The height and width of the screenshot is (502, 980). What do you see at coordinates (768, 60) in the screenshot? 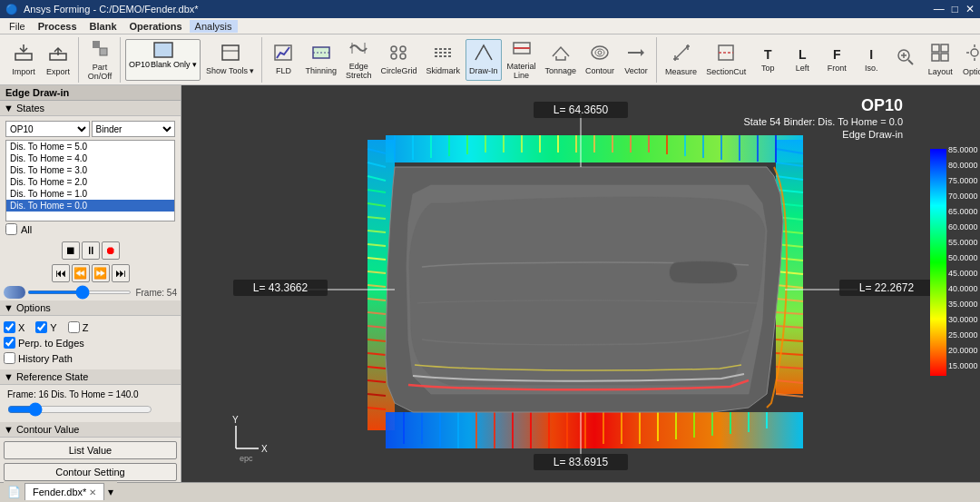
I see `view-top-button: T Top` at bounding box center [768, 60].